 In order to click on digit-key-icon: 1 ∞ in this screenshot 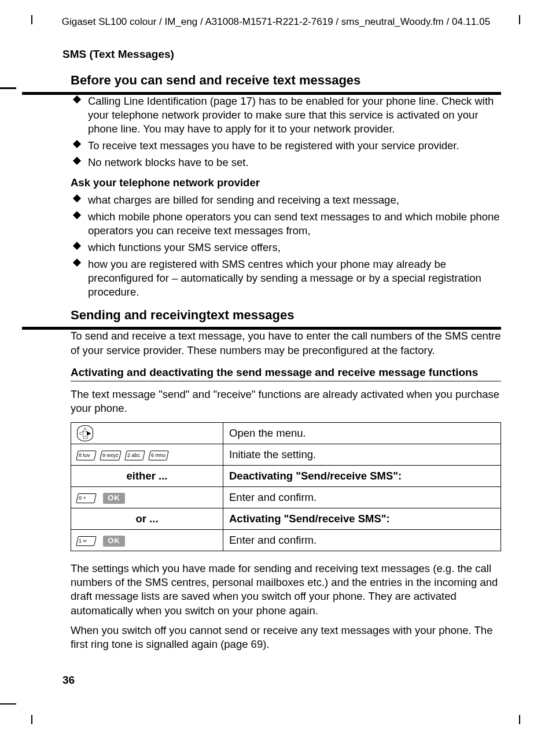, I will do `click(86, 541)`.